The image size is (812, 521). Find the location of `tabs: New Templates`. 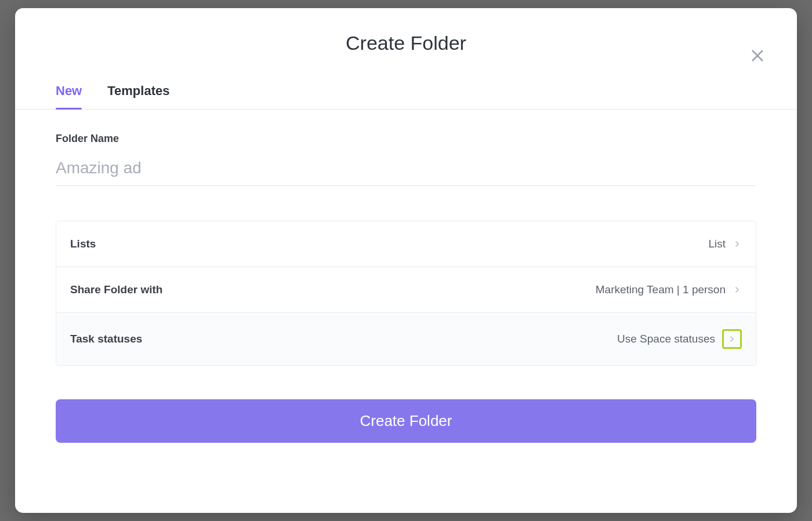

tabs: New Templates is located at coordinates (406, 94).